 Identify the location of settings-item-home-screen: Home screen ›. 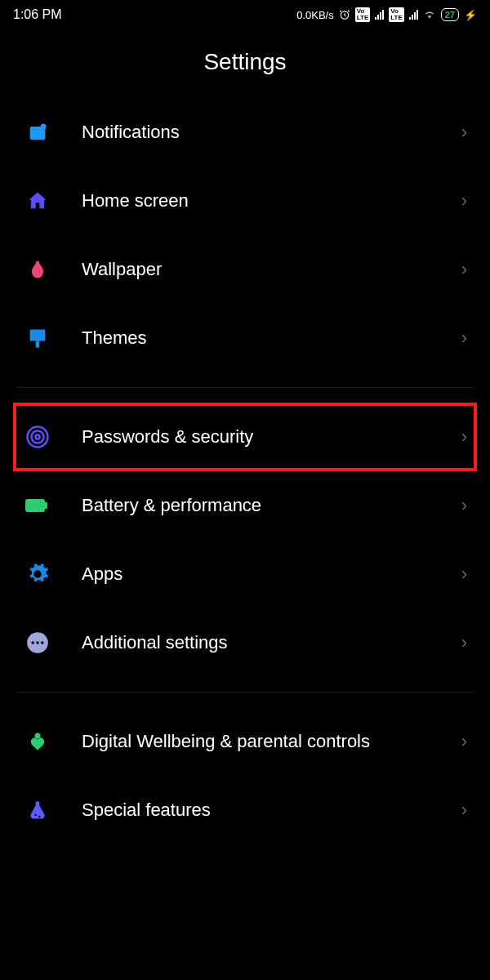
(245, 201).